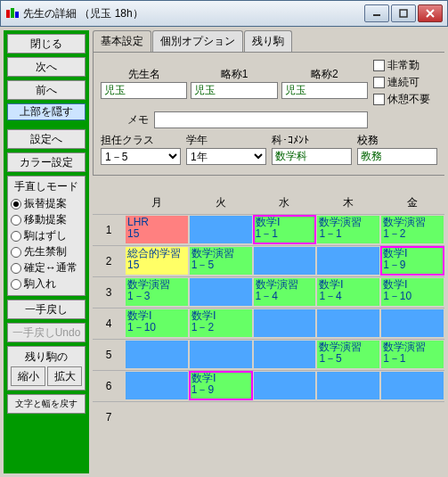  I want to click on abbr2-input, so click(324, 91).